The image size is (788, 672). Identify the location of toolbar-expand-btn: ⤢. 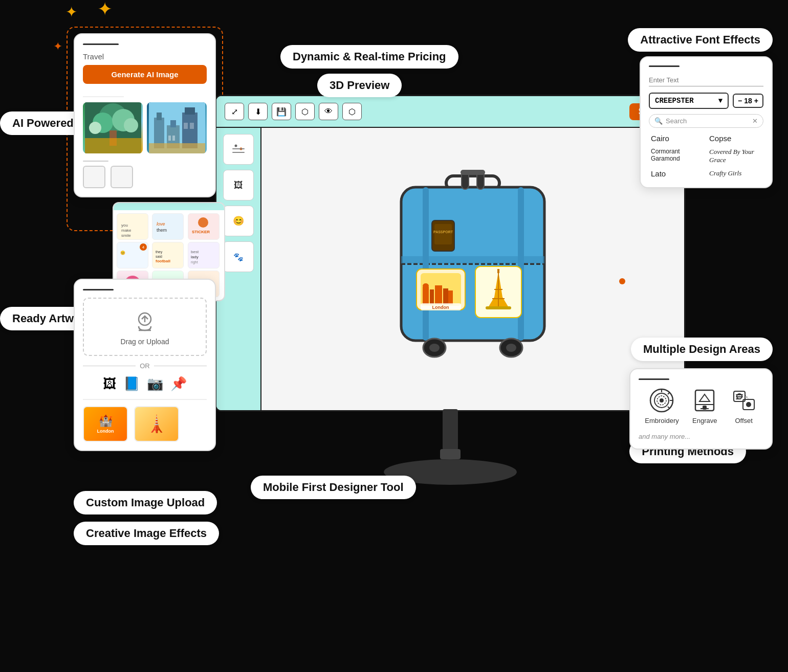
(234, 111).